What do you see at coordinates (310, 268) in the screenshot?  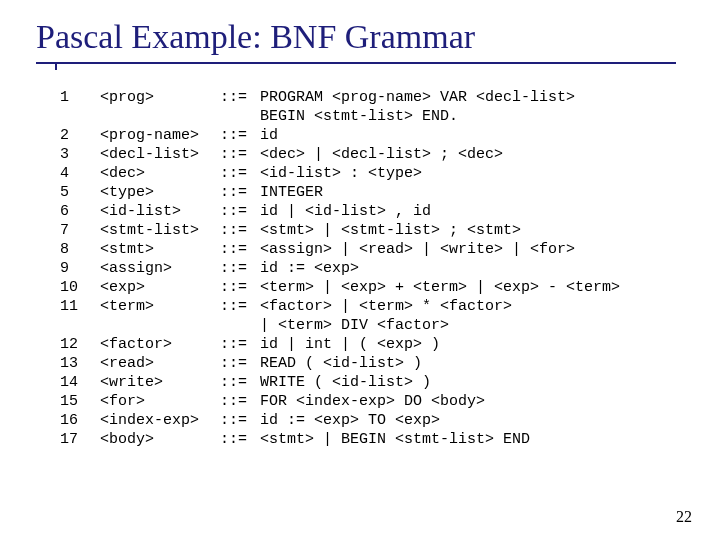 I see `rule-rhs: id := <exp>` at bounding box center [310, 268].